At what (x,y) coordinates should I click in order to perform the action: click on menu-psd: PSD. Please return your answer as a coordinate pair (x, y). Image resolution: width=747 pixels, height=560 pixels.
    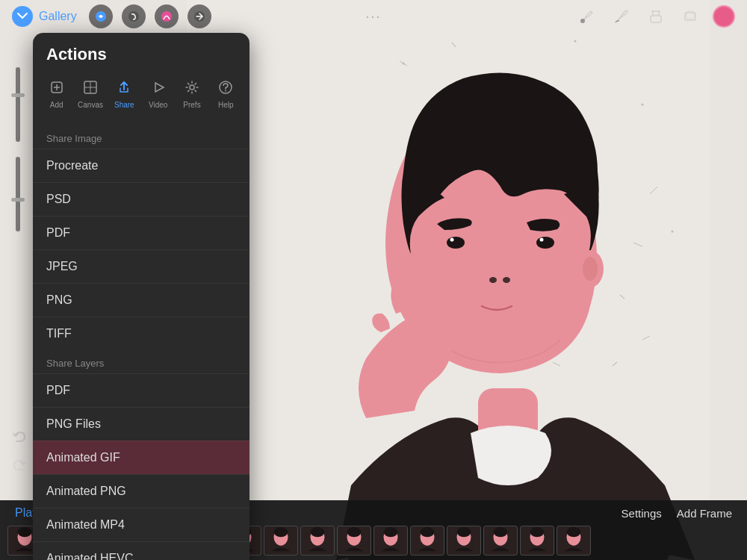
    Looking at the image, I should click on (141, 199).